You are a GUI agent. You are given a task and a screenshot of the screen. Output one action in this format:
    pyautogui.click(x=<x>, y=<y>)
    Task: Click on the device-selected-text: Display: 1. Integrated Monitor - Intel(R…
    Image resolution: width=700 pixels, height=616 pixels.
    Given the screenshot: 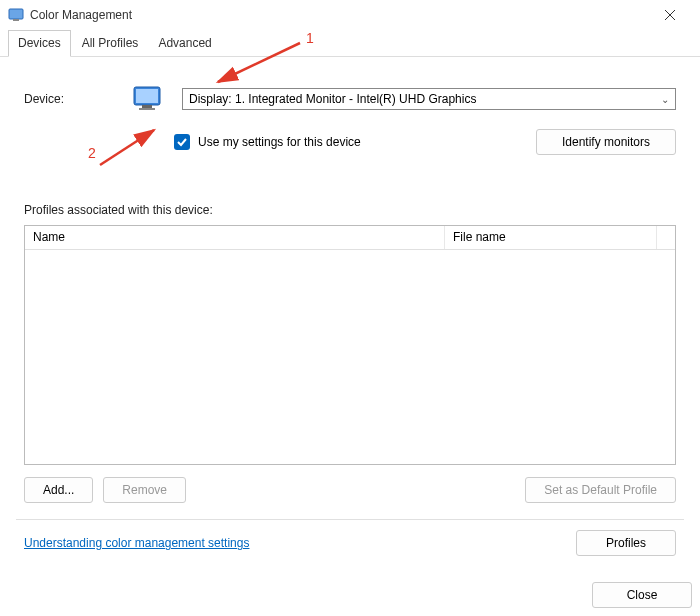 What is the action you would take?
    pyautogui.click(x=332, y=99)
    